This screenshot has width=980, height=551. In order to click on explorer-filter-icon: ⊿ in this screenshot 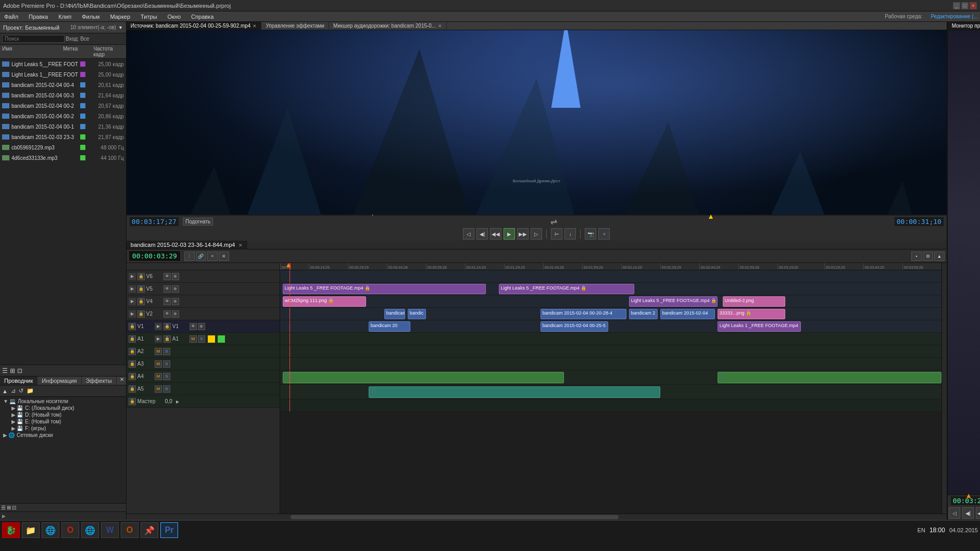, I will do `click(14, 391)`.